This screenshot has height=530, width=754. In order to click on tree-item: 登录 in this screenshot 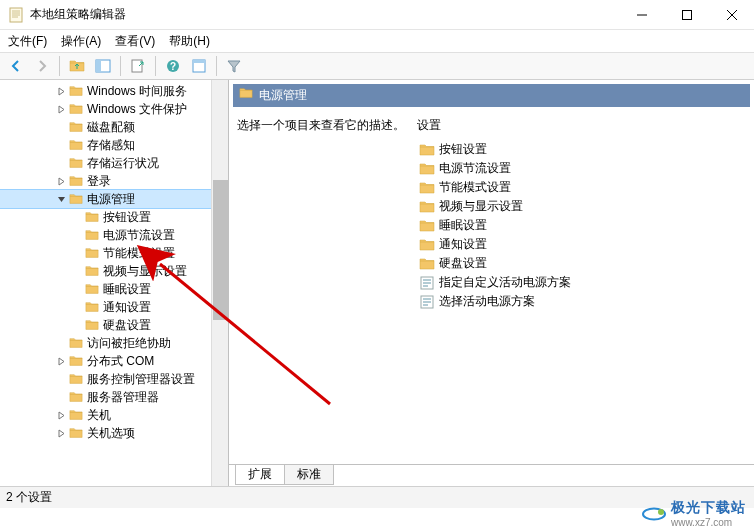, I will do `click(114, 181)`.